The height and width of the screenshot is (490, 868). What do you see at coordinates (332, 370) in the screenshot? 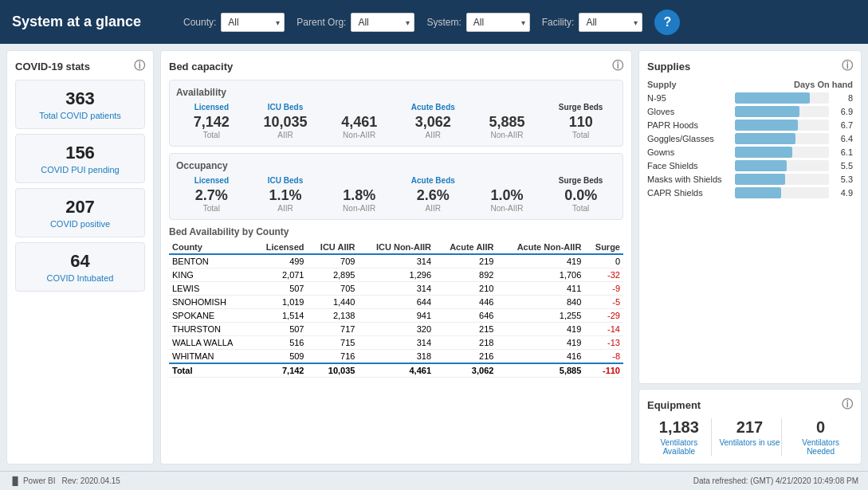
I see `table-cell: 10,035` at bounding box center [332, 370].